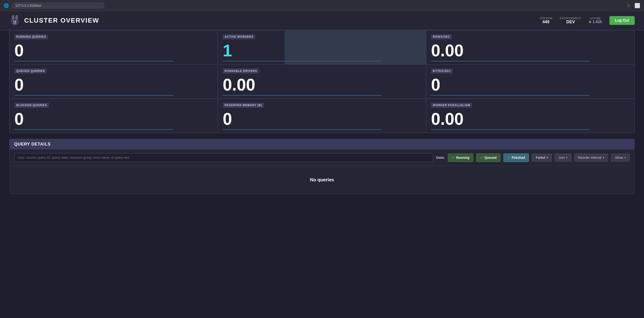 This screenshot has width=644, height=318. What do you see at coordinates (596, 21) in the screenshot?
I see `uptime-meta: UPTIME 1.41h` at bounding box center [596, 21].